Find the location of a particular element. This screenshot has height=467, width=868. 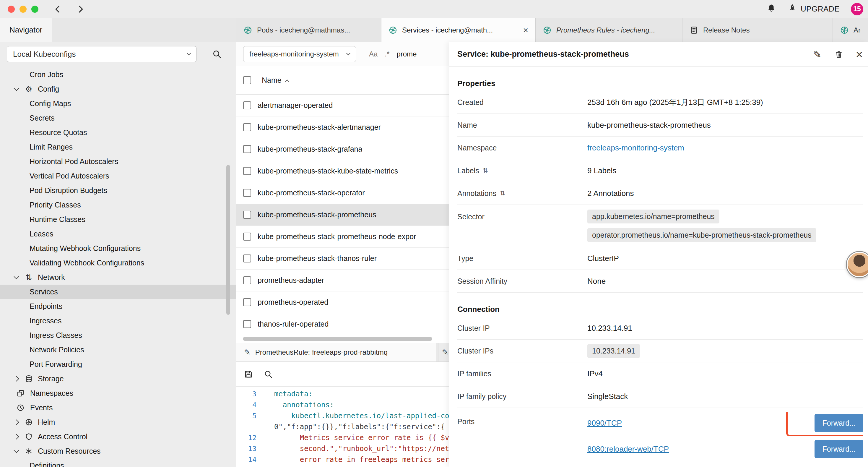

dock-tab-prometheusrule: ✎ PrometheusRule: freeleaps-prod-rabbitm… is located at coordinates (336, 352).